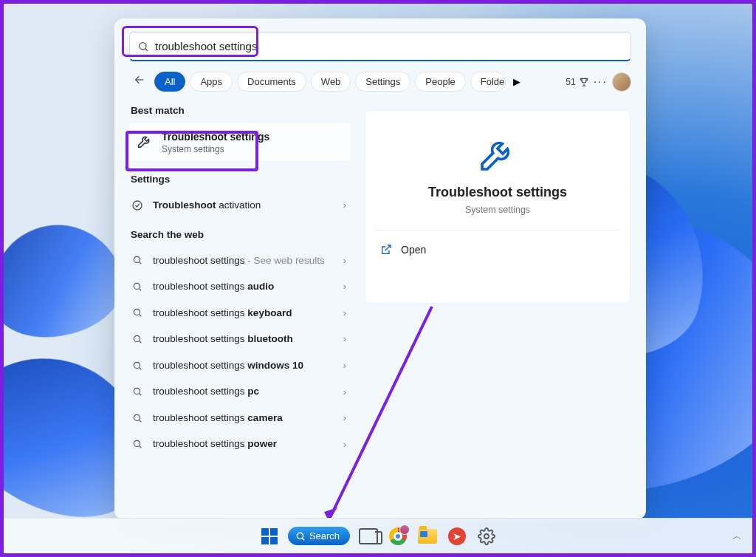  What do you see at coordinates (240, 444) in the screenshot?
I see `web-result-power: troubleshoot settings power ›` at bounding box center [240, 444].